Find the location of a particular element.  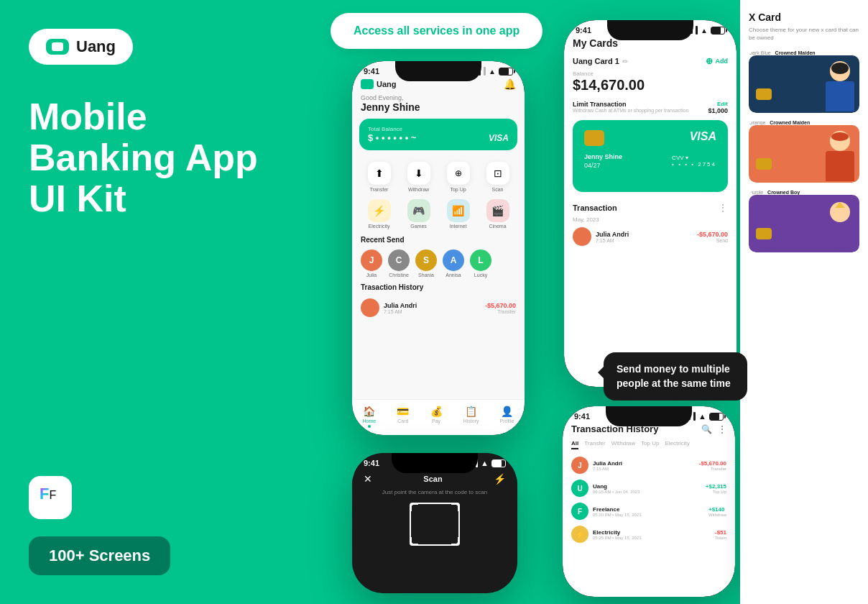

card-tx-amount: -$5,670.00 is located at coordinates (713, 234).